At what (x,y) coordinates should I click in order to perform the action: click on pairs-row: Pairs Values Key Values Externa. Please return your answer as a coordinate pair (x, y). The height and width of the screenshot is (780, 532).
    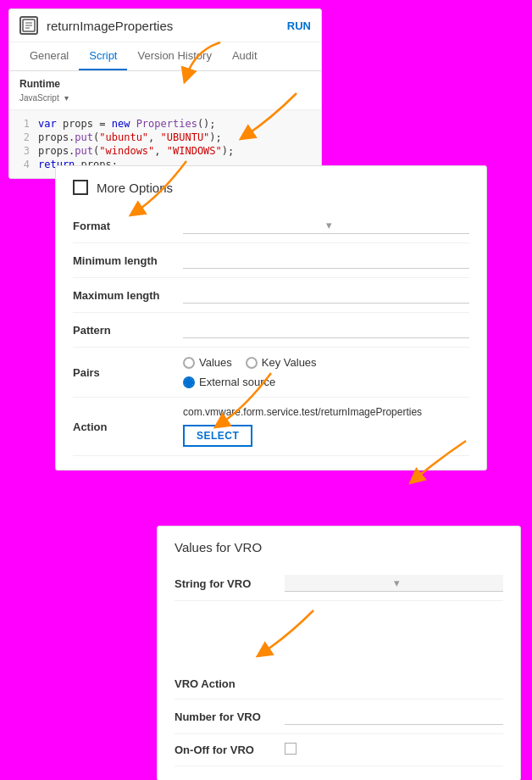
    Looking at the image, I should click on (271, 373).